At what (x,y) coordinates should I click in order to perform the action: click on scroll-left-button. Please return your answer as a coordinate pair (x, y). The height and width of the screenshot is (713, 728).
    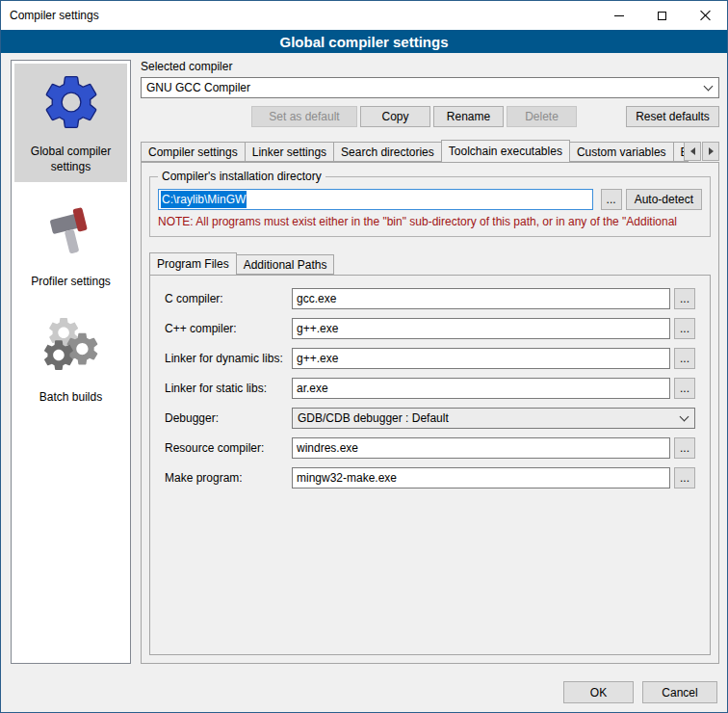
    Looking at the image, I should click on (692, 151).